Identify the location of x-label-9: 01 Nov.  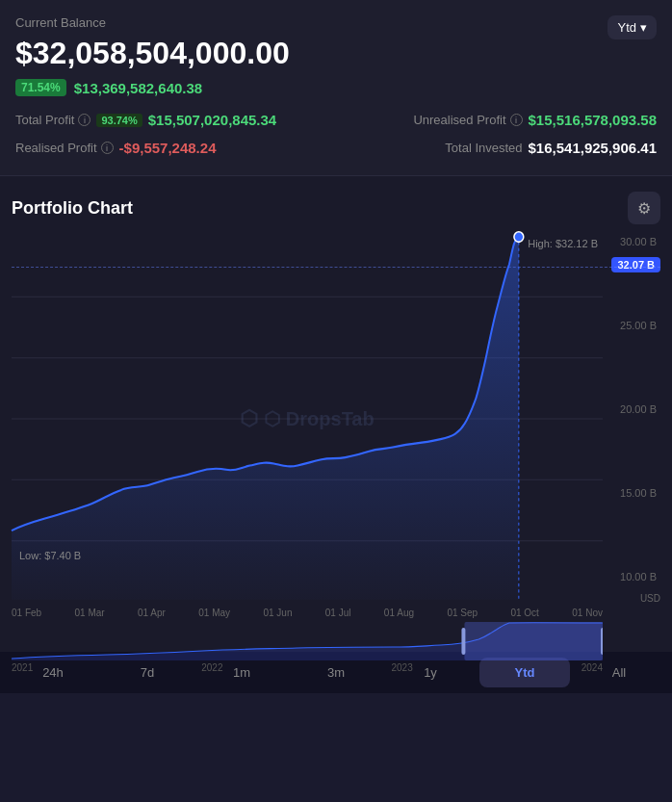
(587, 612).